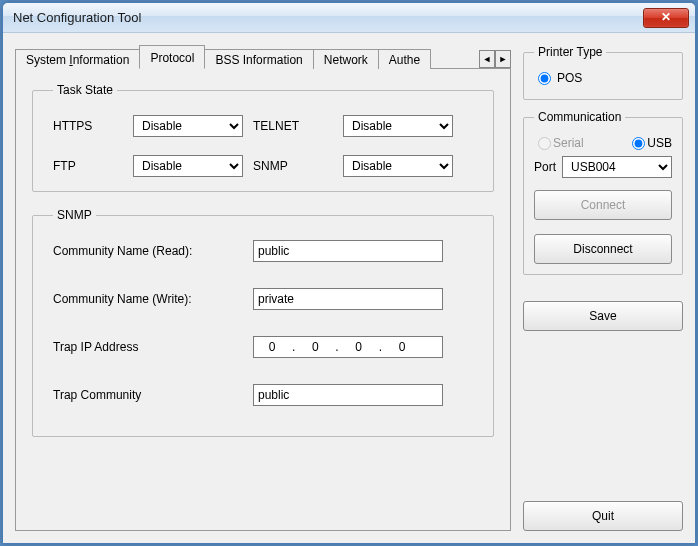 Image resolution: width=698 pixels, height=546 pixels. I want to click on tab-scroll-left: ◄, so click(487, 59).